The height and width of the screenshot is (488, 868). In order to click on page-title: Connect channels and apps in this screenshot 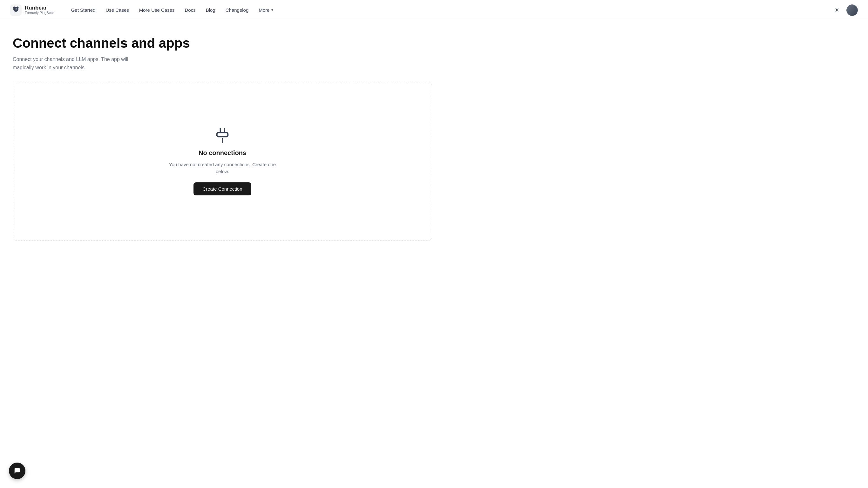, I will do `click(222, 43)`.